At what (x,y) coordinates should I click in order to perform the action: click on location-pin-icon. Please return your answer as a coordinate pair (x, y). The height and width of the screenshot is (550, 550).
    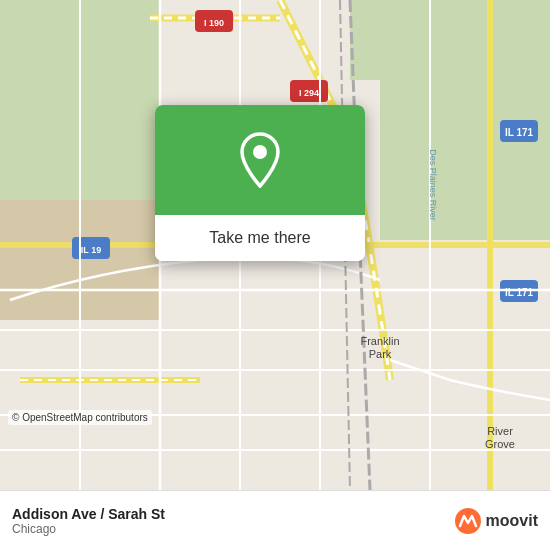
    Looking at the image, I should click on (260, 160).